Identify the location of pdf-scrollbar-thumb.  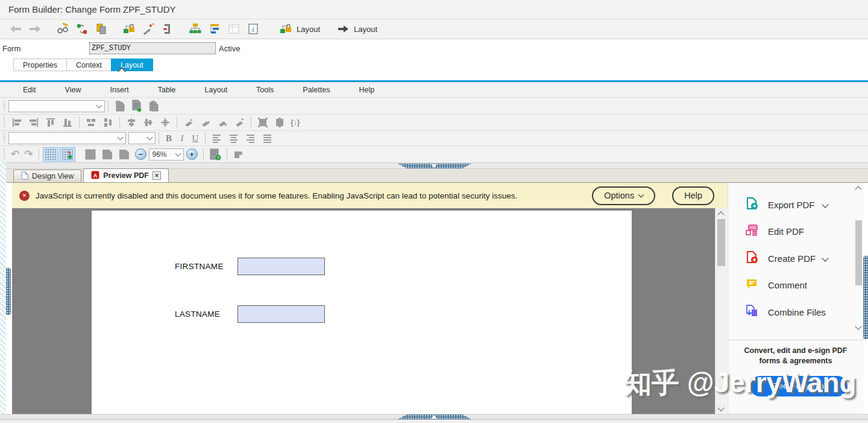
(721, 243).